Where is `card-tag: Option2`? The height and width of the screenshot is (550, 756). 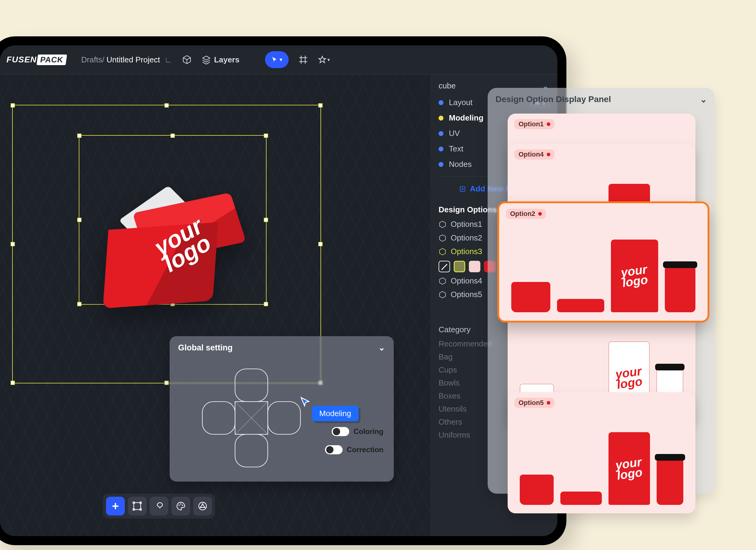 card-tag: Option2 is located at coordinates (526, 214).